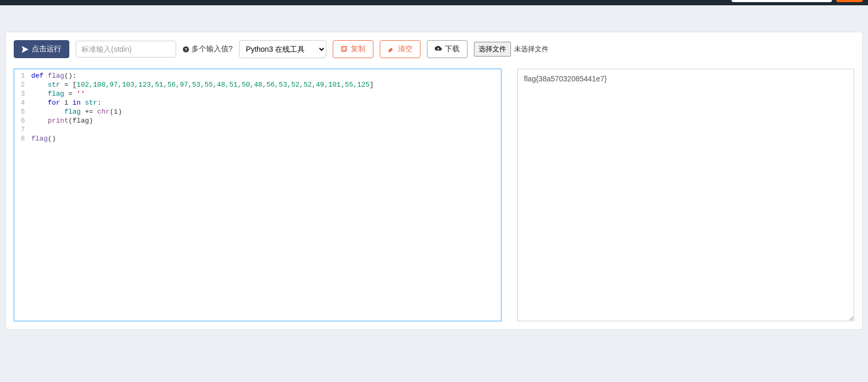 Image resolution: width=868 pixels, height=382 pixels. What do you see at coordinates (391, 50) in the screenshot?
I see `eraser-icon` at bounding box center [391, 50].